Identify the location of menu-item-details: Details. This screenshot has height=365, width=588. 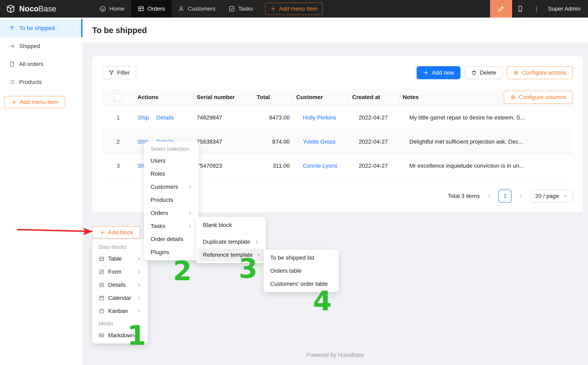
(120, 285).